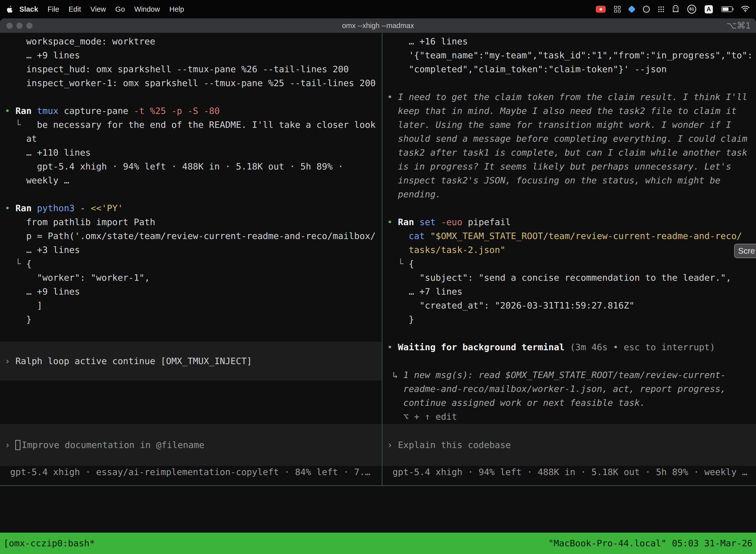 The image size is (756, 554). I want to click on screen-recording-icon, so click(601, 9).